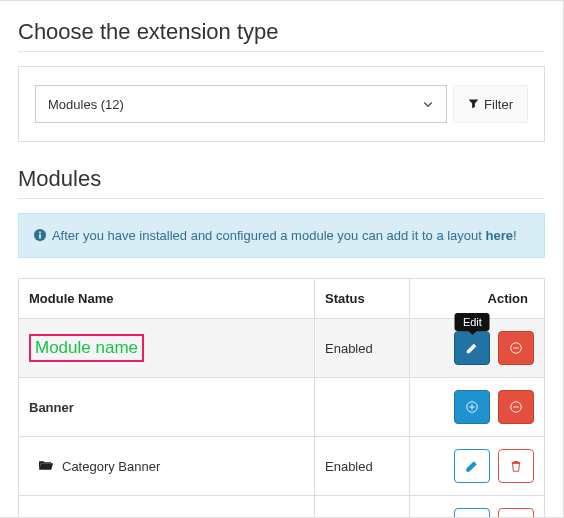  Describe the element at coordinates (241, 104) in the screenshot. I see `extension-type-select: Modules (12)` at that location.